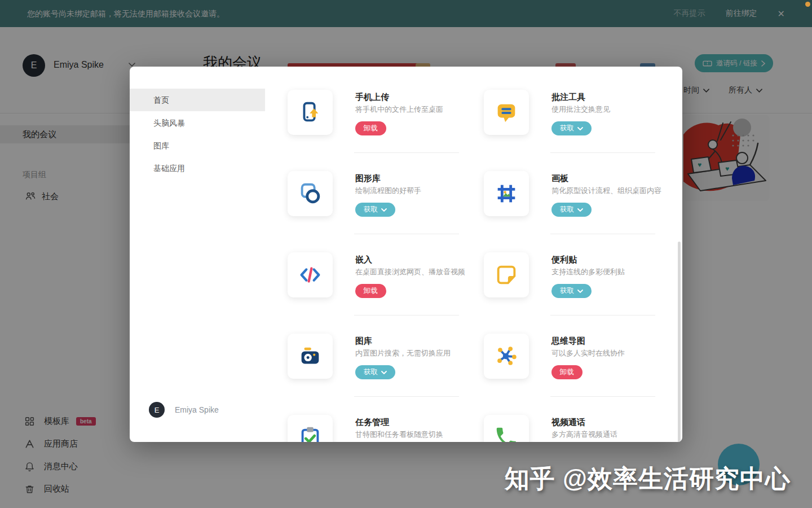  What do you see at coordinates (588, 353) in the screenshot?
I see `app-desc: 可以多人实时在线协作` at bounding box center [588, 353].